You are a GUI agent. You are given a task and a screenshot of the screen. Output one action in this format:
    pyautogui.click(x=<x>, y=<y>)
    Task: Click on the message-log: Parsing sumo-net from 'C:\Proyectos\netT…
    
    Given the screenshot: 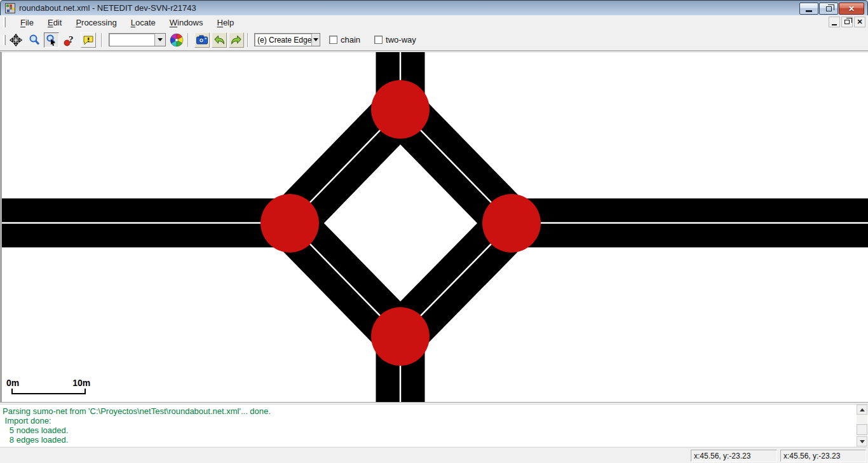 What is the action you would take?
    pyautogui.click(x=434, y=425)
    